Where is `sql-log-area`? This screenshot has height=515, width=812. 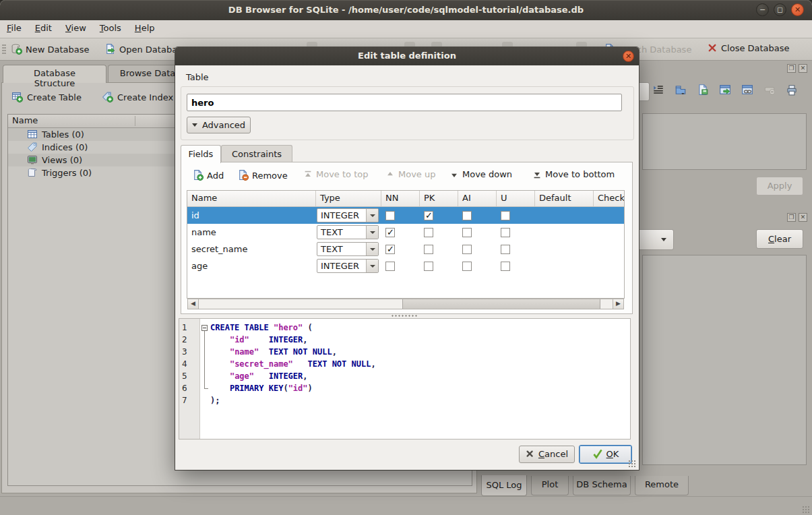 sql-log-area is located at coordinates (724, 360).